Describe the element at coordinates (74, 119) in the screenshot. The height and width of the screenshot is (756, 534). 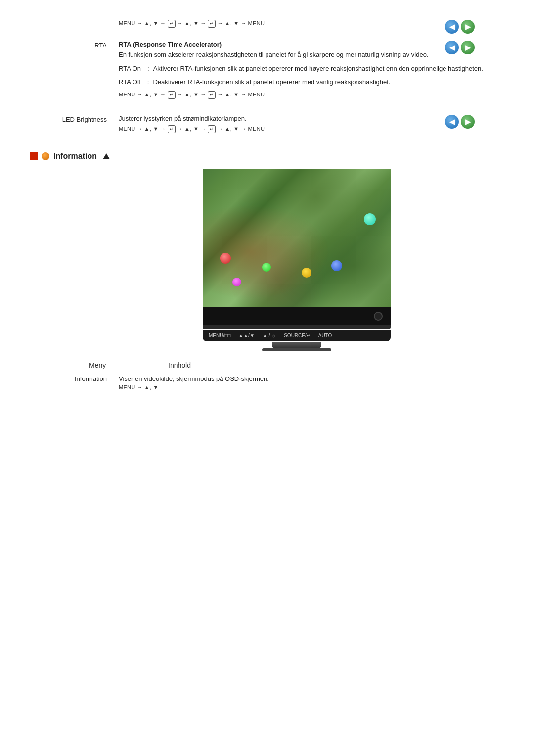
I see `led-label: LED Brightness` at that location.